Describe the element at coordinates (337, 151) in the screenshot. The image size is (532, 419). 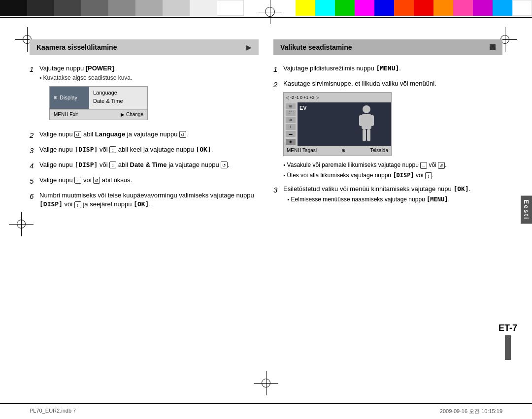
I see `preview-bottom-bar: MENU Tagasi ⊕ Teisalda` at that location.